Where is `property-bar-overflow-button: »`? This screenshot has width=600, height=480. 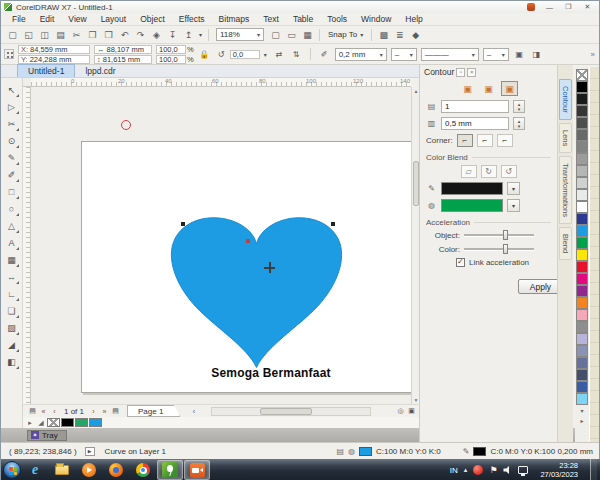
property-bar-overflow-button: » is located at coordinates (593, 54).